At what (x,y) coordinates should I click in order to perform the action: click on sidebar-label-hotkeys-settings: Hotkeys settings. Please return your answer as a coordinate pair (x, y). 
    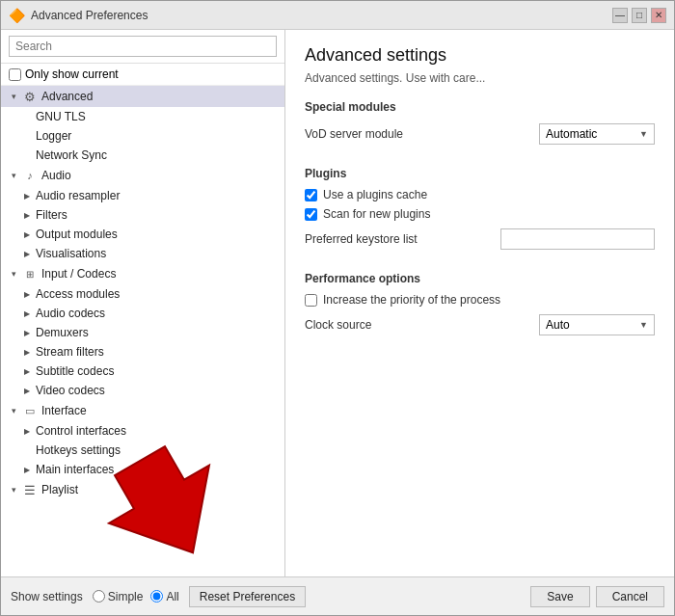
    Looking at the image, I should click on (78, 450).